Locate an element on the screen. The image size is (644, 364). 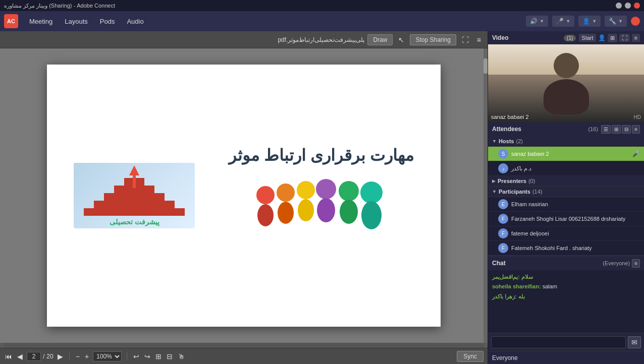
export-btn: ⊞ is located at coordinates (158, 356).